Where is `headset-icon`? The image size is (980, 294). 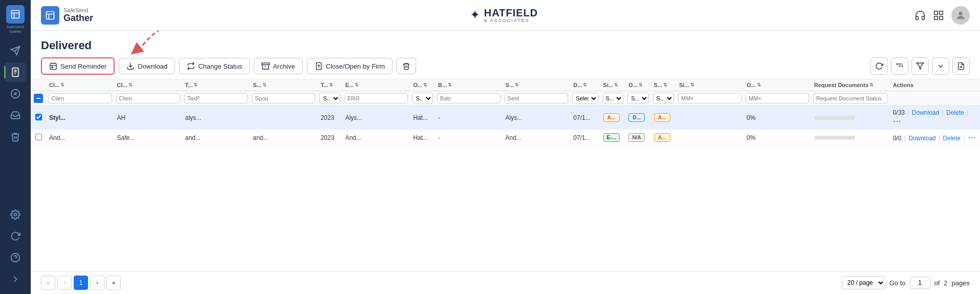
headset-icon is located at coordinates (920, 15).